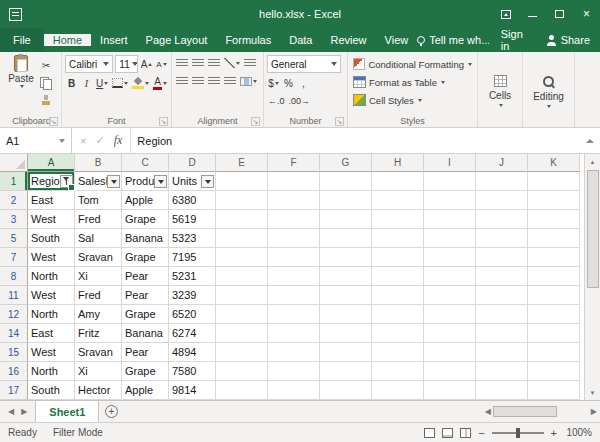 This screenshot has width=600, height=442. Describe the element at coordinates (590, 140) in the screenshot. I see `collapse-ribbon-button` at that location.